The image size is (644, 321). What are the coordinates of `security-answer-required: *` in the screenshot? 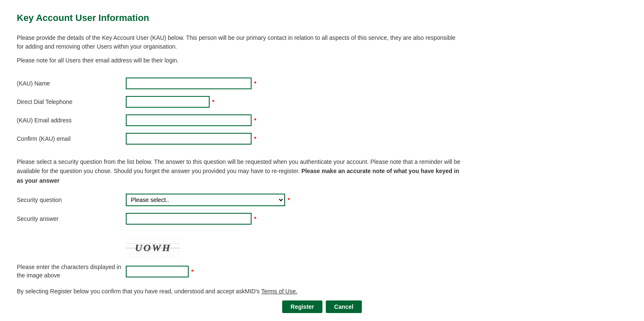 It's located at (255, 219).